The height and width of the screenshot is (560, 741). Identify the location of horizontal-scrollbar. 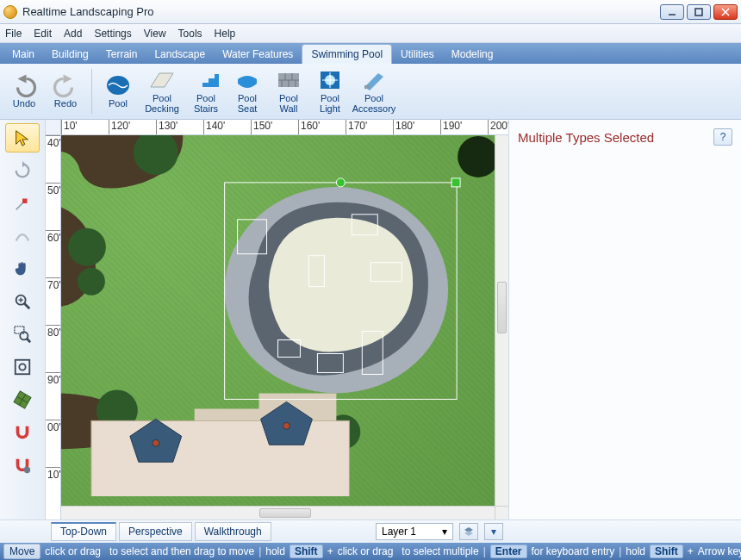
(277, 513).